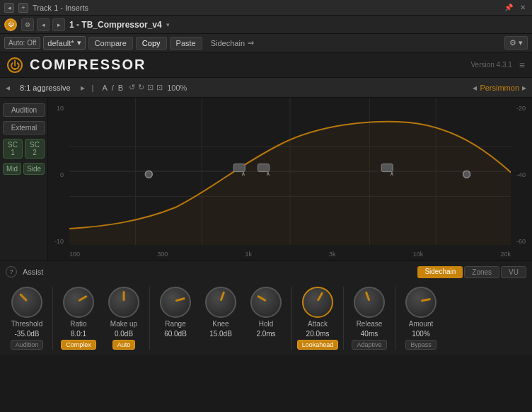 This screenshot has width=532, height=412. I want to click on attack-lookahead-button: Lookahead, so click(318, 345).